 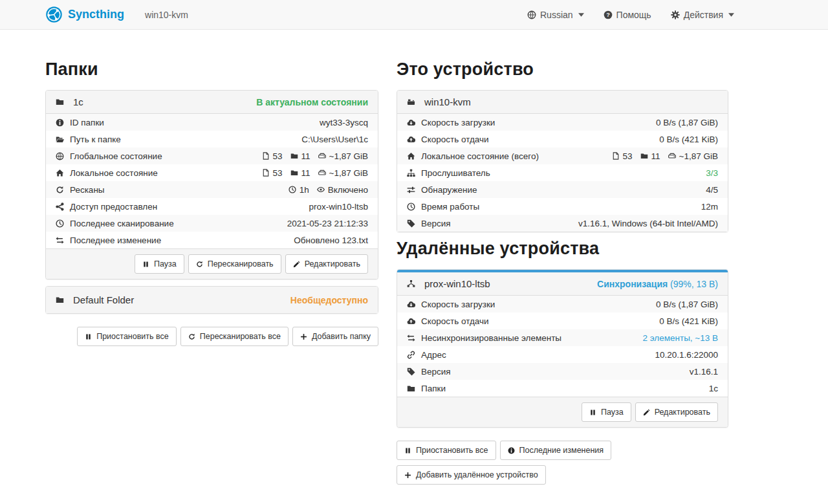 What do you see at coordinates (411, 283) in the screenshot?
I see `remote-device-icon` at bounding box center [411, 283].